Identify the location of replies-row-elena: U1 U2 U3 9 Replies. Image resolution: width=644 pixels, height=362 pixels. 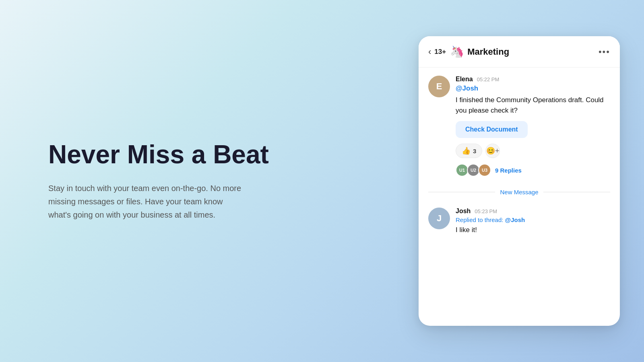
(533, 170).